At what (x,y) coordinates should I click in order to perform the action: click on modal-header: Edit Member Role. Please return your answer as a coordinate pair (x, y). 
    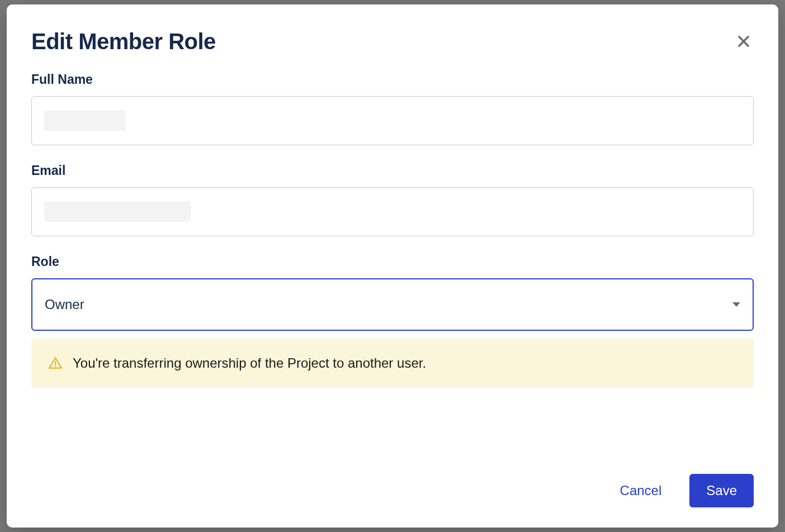
    Looking at the image, I should click on (393, 41).